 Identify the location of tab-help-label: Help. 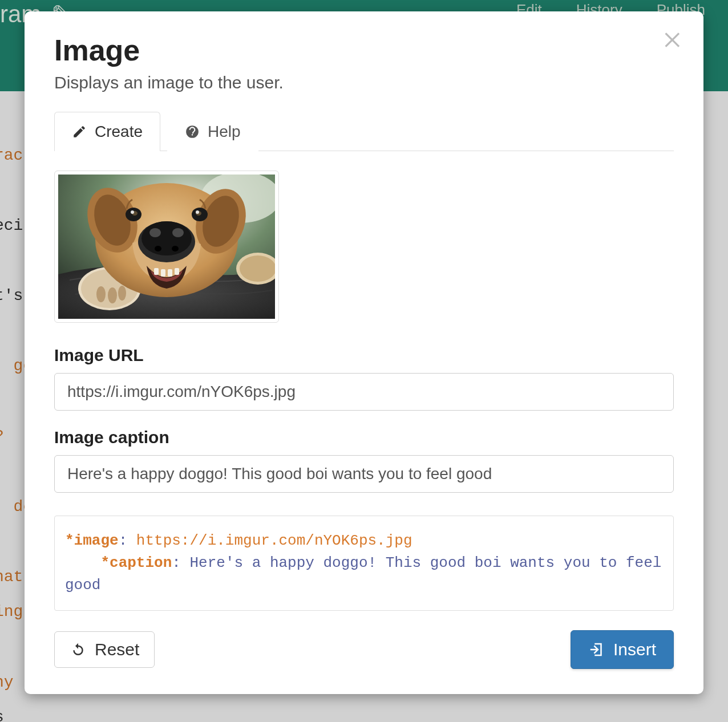
(224, 132).